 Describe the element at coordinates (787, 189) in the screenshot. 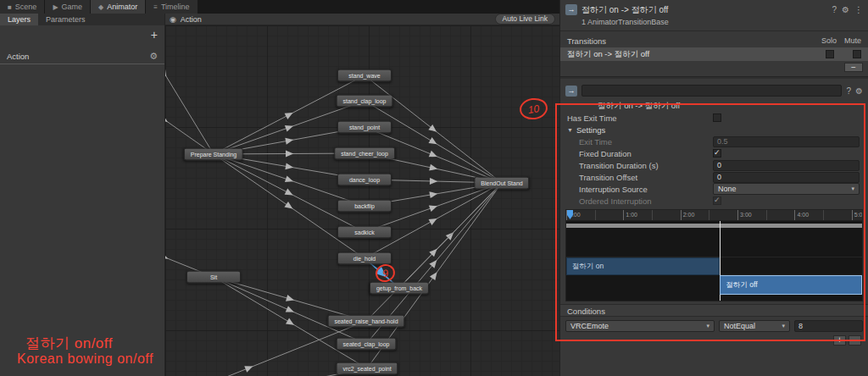

I see `interruption-source-dropdown: None ▾` at that location.